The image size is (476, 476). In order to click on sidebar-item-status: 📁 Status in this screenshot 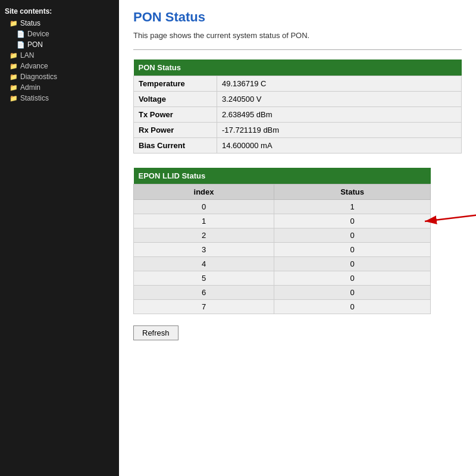, I will do `click(60, 23)`.